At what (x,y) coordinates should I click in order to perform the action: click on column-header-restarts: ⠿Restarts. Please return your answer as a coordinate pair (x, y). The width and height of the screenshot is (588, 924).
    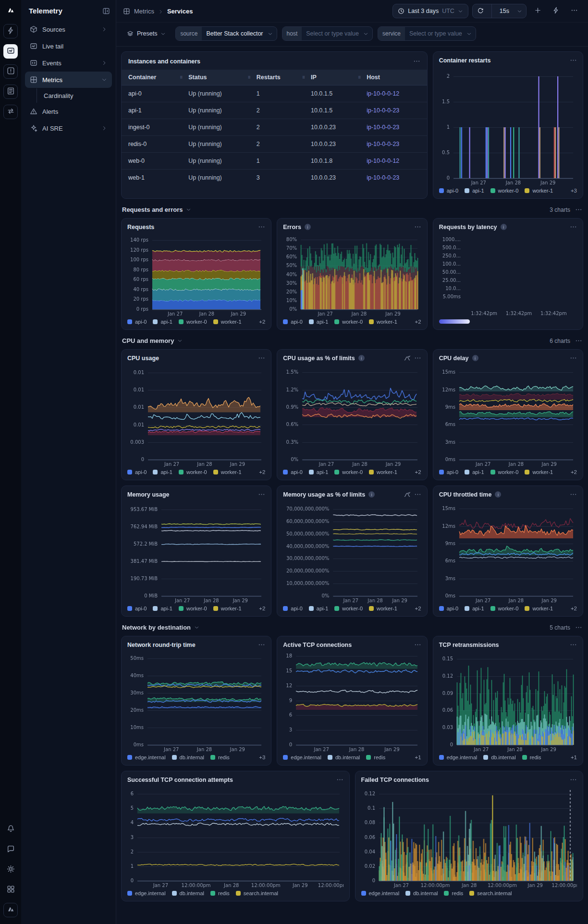
    Looking at the image, I should click on (277, 78).